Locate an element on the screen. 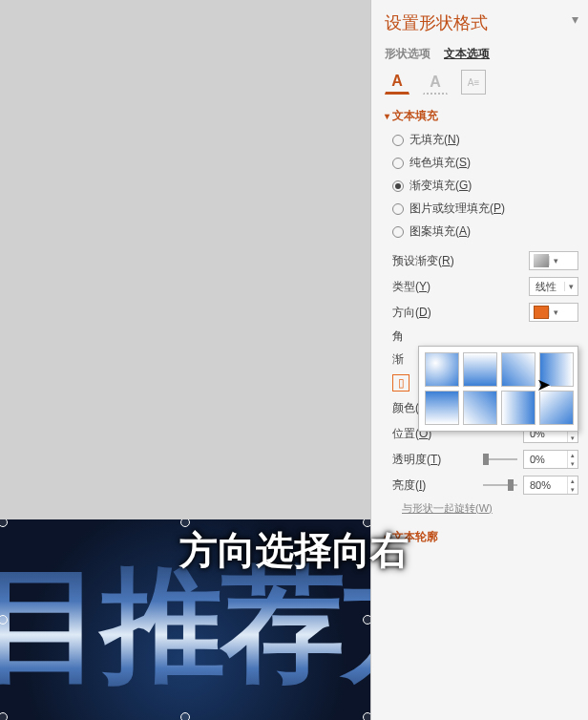 The width and height of the screenshot is (588, 720). gradient-stop-add: ▯ is located at coordinates (401, 383).